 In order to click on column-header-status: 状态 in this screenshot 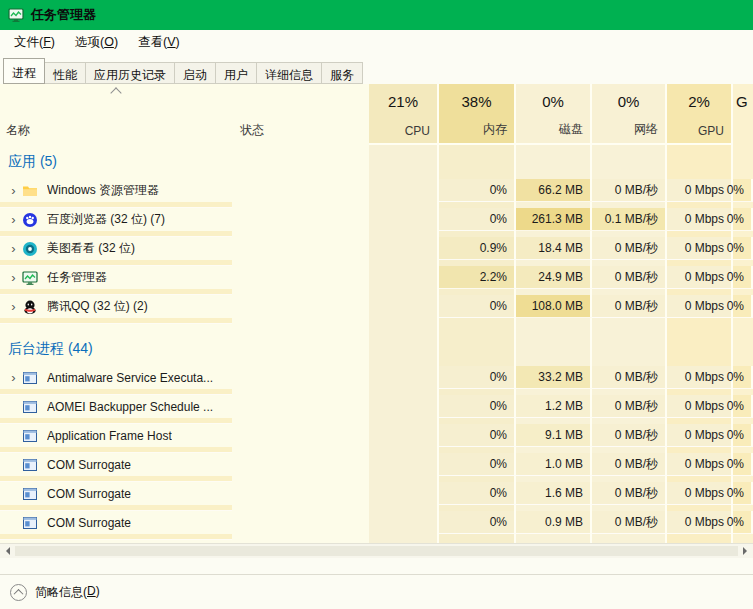, I will do `click(300, 114)`.